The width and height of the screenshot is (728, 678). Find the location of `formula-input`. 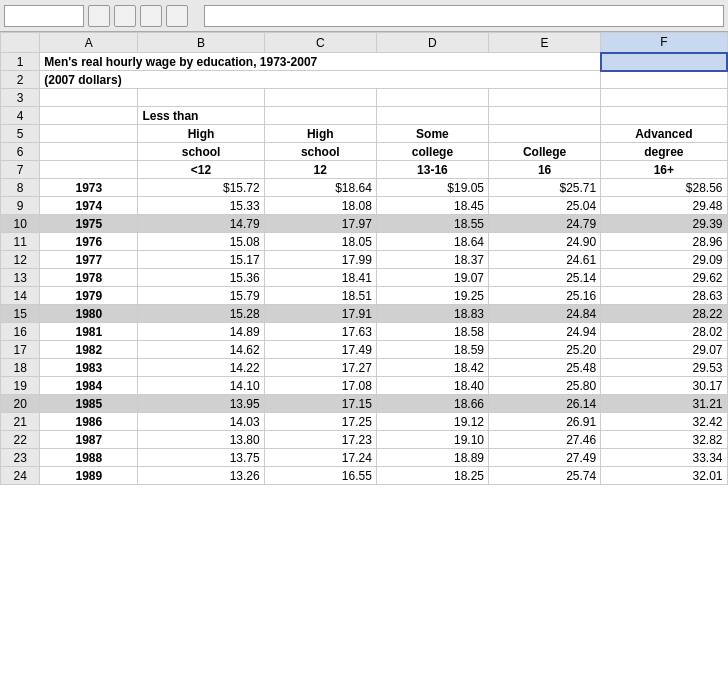

formula-input is located at coordinates (464, 16).